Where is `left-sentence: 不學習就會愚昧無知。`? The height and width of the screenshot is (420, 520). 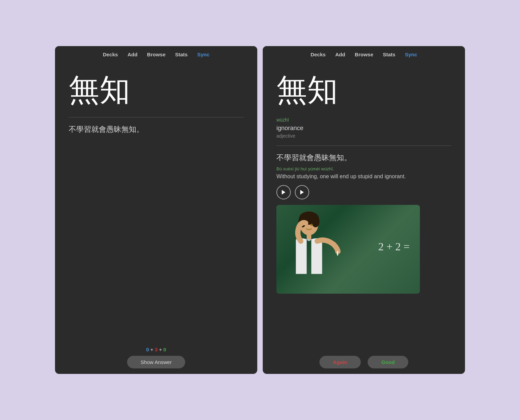
left-sentence: 不學習就會愚昧無知。 is located at coordinates (156, 129).